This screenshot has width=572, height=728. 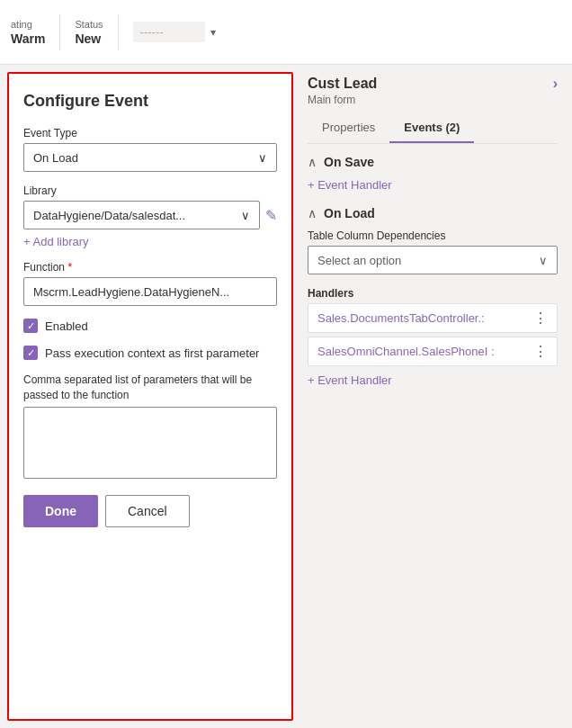 I want to click on chevron-down-icon: ▾, so click(x=213, y=32).